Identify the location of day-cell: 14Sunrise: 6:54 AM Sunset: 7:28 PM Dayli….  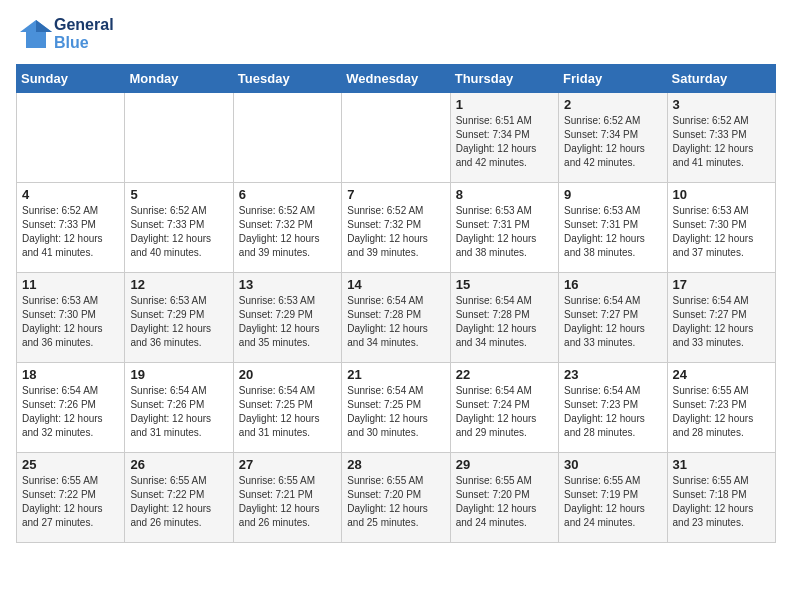
(396, 318).